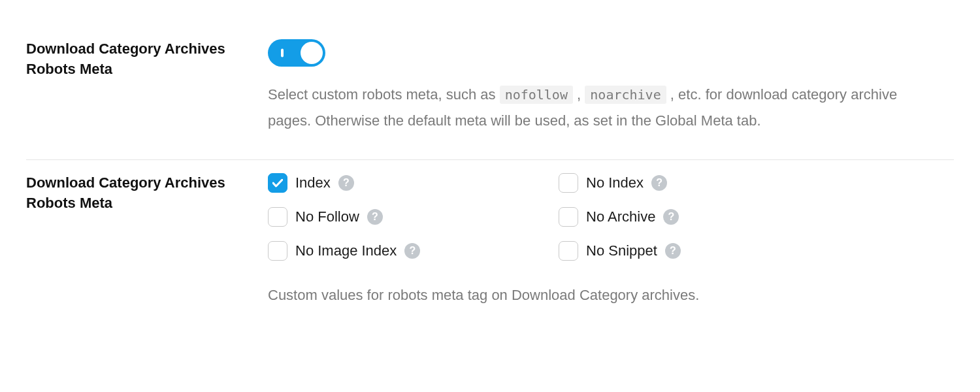  Describe the element at coordinates (568, 217) in the screenshot. I see `checkbox-no-archive` at that location.